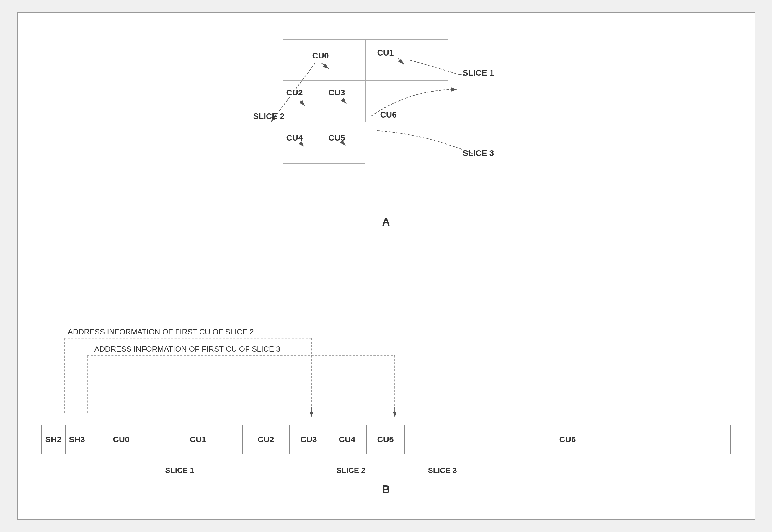 This screenshot has width=772, height=532. I want to click on cell-cu4: CU4, so click(347, 439).